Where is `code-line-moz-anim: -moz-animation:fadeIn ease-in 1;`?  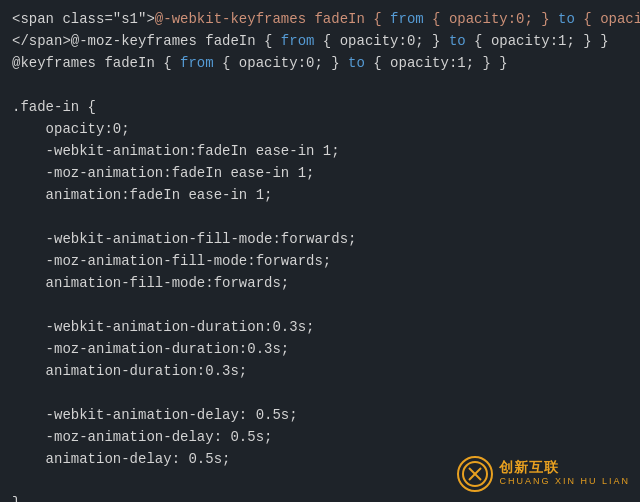
code-line-moz-anim: -moz-animation:fadeIn ease-in 1; is located at coordinates (320, 173).